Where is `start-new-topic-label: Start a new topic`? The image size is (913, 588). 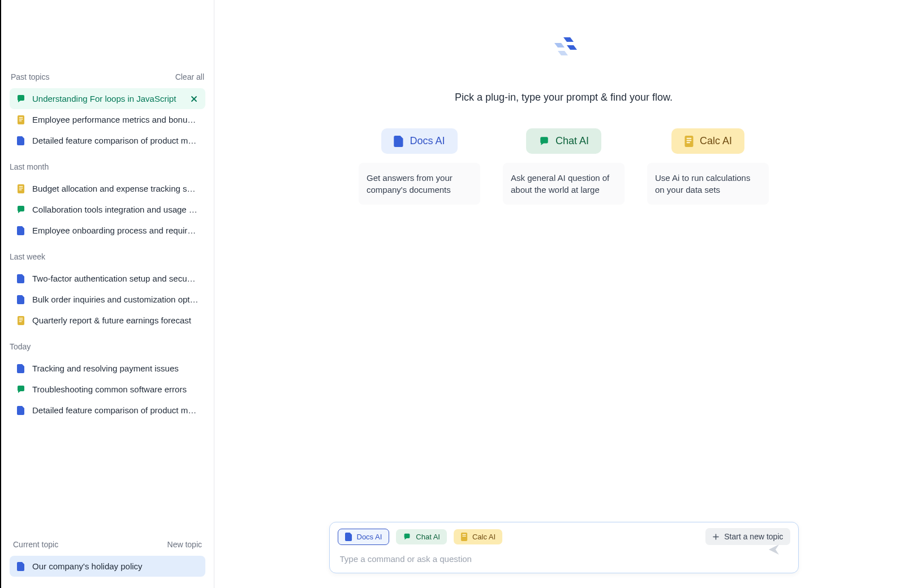 start-new-topic-label: Start a new topic is located at coordinates (753, 537).